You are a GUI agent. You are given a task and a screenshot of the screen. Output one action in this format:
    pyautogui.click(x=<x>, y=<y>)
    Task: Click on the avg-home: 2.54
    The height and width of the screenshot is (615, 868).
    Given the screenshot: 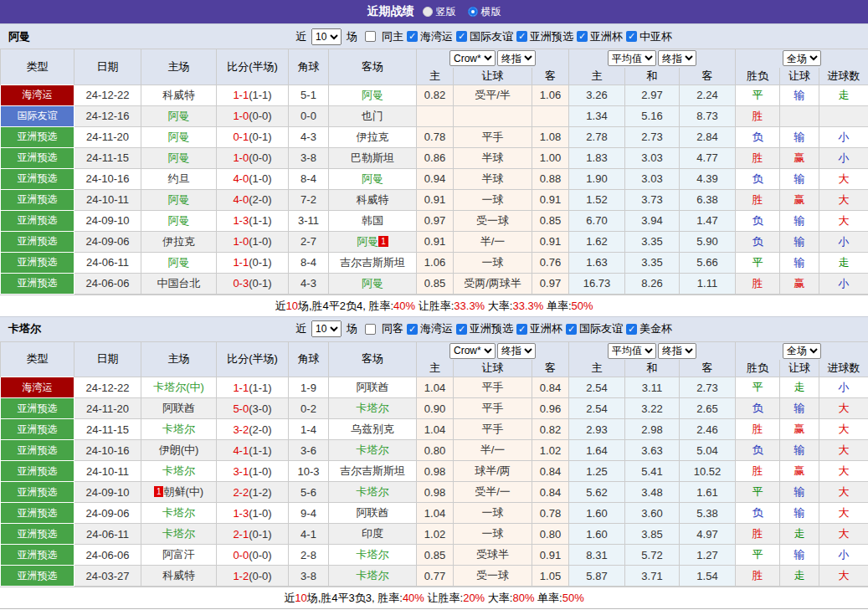 What is the action you would take?
    pyautogui.click(x=598, y=408)
    